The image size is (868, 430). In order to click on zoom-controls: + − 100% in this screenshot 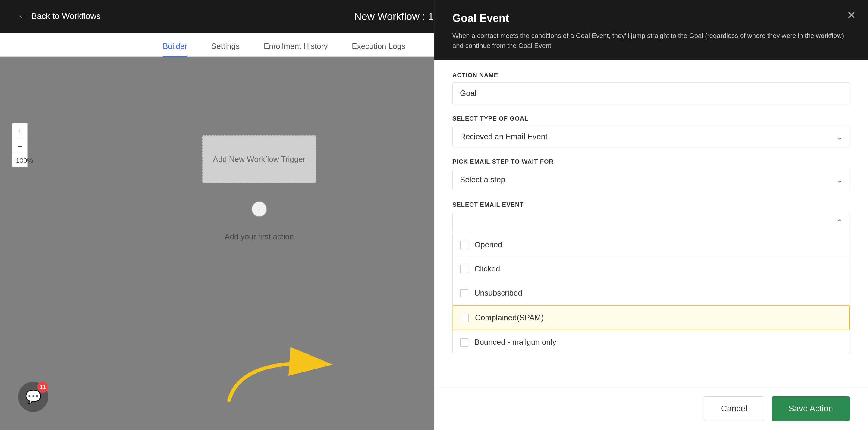, I will do `click(20, 145)`.